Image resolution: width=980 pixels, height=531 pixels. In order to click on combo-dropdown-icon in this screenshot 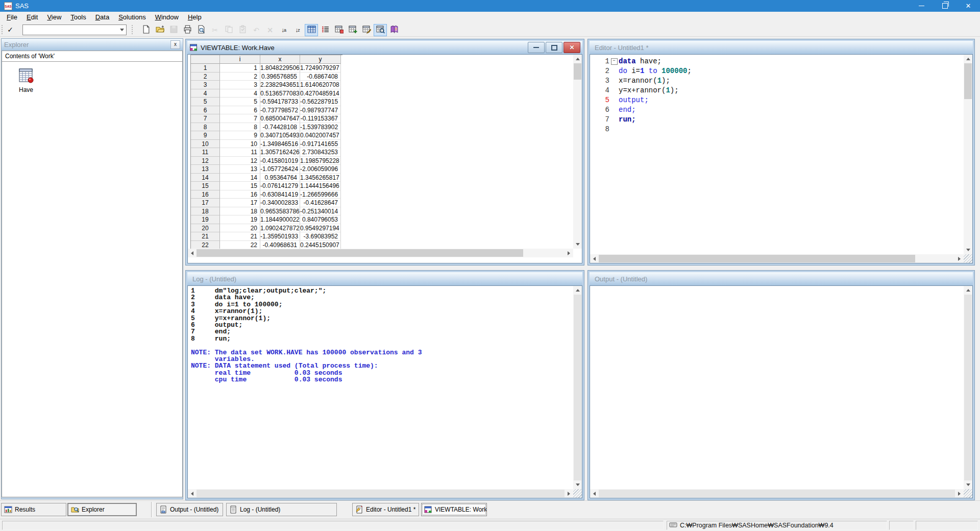, I will do `click(122, 30)`.